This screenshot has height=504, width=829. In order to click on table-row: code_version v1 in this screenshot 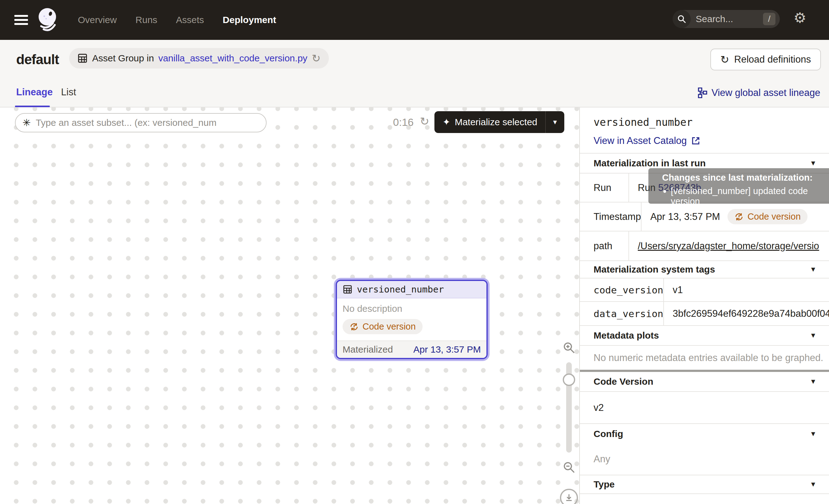, I will do `click(705, 290)`.